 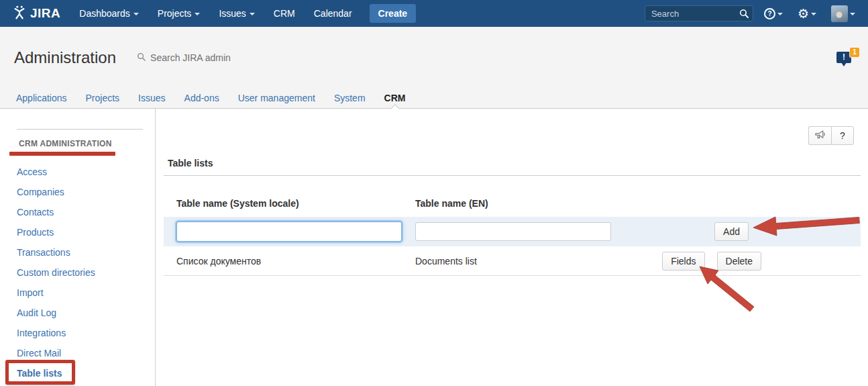 What do you see at coordinates (820, 136) in the screenshot?
I see `announce-button` at bounding box center [820, 136].